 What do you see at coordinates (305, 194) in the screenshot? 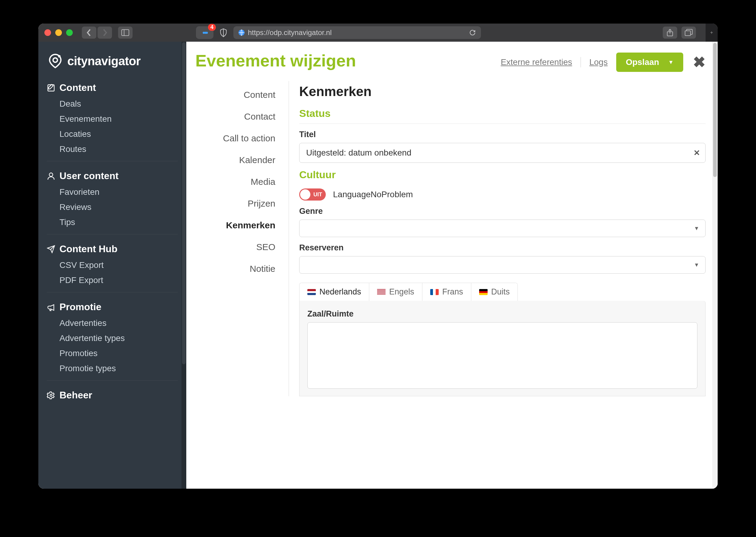
I see `toggle-knob` at bounding box center [305, 194].